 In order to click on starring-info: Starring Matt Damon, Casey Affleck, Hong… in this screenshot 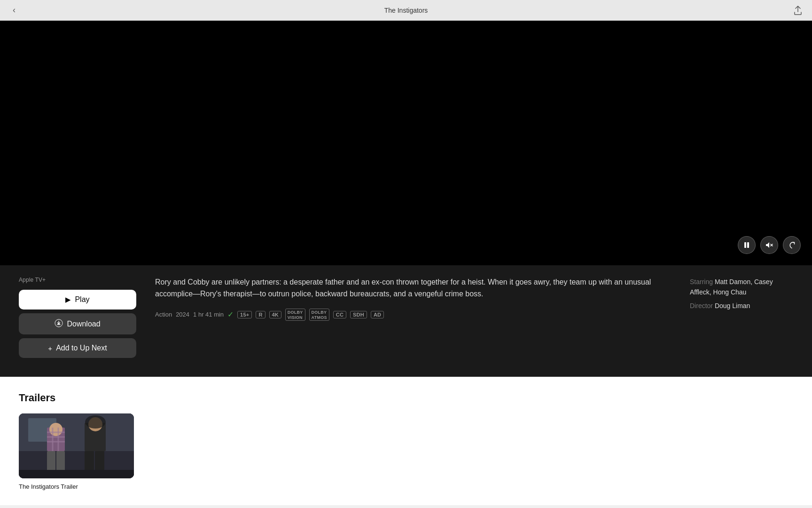, I will do `click(742, 287)`.